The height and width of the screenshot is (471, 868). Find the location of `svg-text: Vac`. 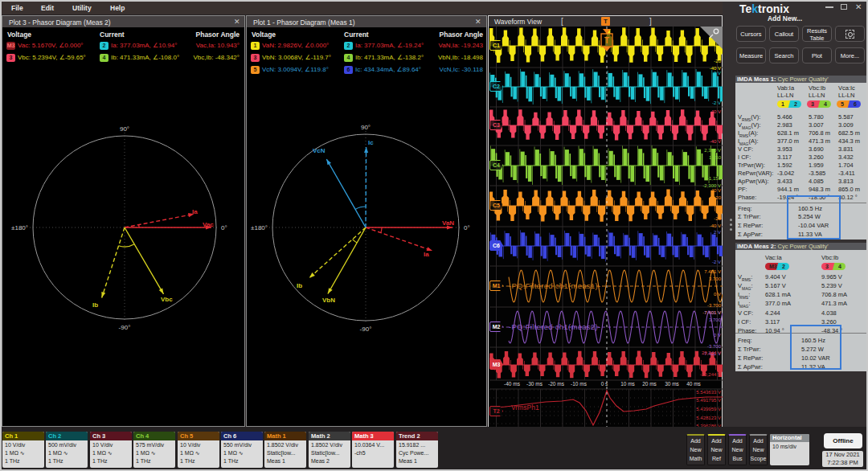

svg-text: Vac is located at coordinates (208, 225).